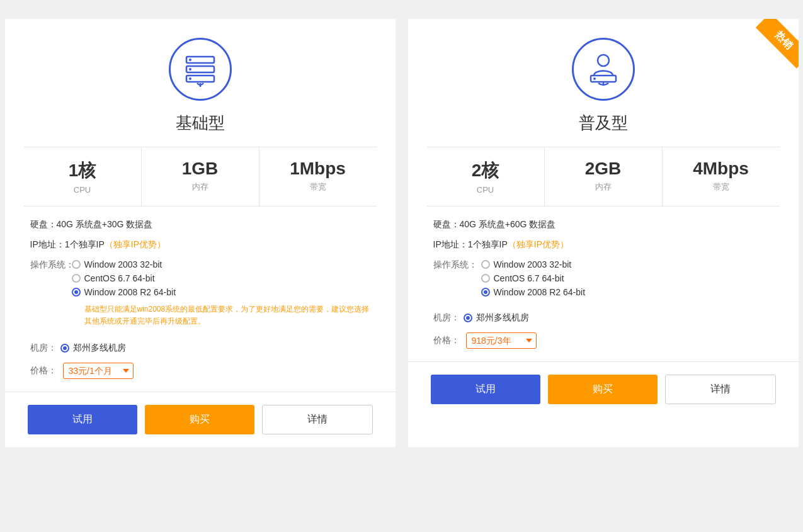 Image resolution: width=803 pixels, height=532 pixels. What do you see at coordinates (770, 47) in the screenshot?
I see `hot-badge: 热销` at bounding box center [770, 47].